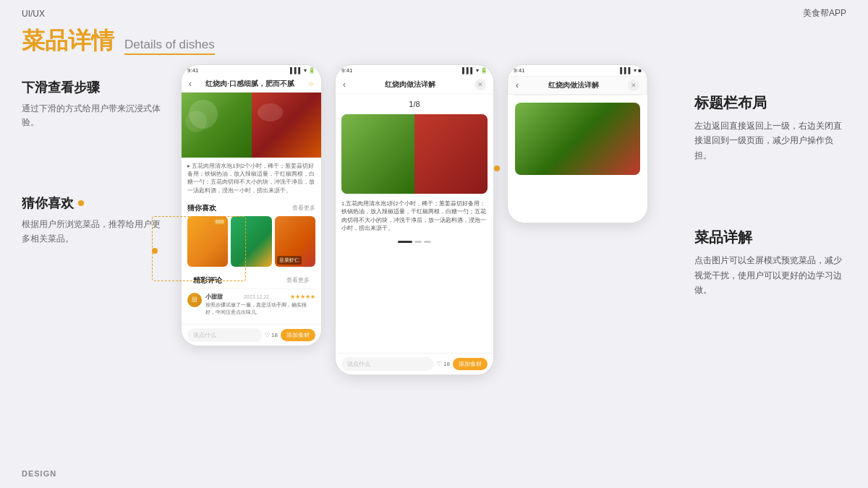  I want to click on phone2-step-counter: 1/8, so click(414, 104).